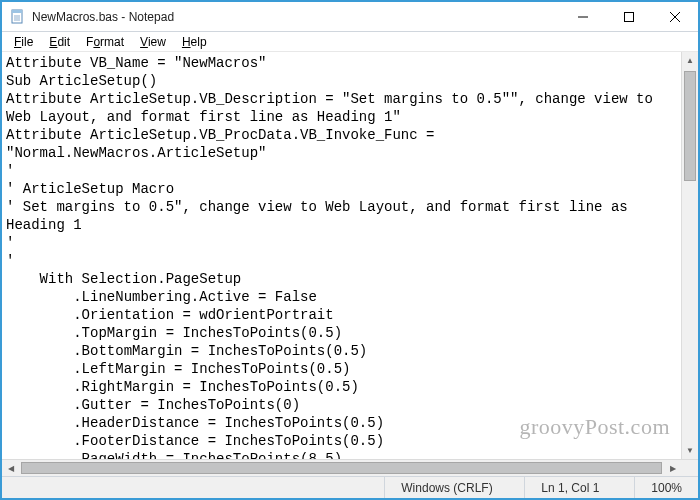  Describe the element at coordinates (350, 487) in the screenshot. I see `statusbar: Windows (CRLF) Ln 1, Col 1 100%` at that location.